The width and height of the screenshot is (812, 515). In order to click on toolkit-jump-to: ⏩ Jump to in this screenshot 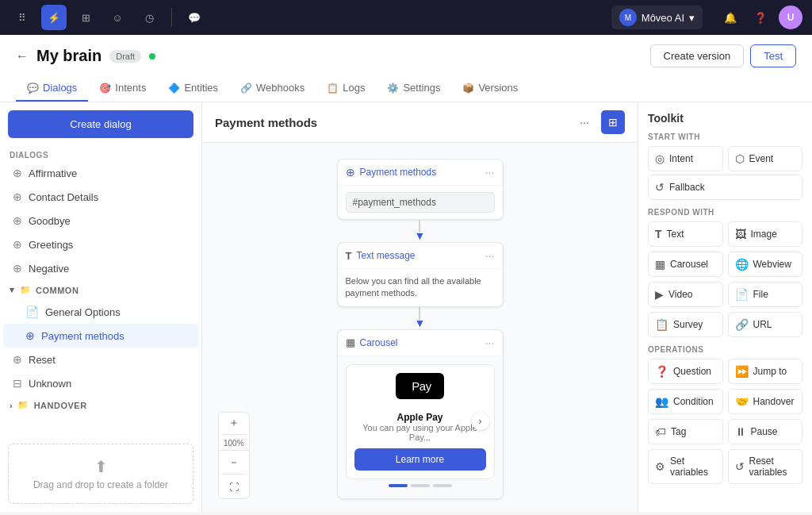, I will do `click(766, 371)`.